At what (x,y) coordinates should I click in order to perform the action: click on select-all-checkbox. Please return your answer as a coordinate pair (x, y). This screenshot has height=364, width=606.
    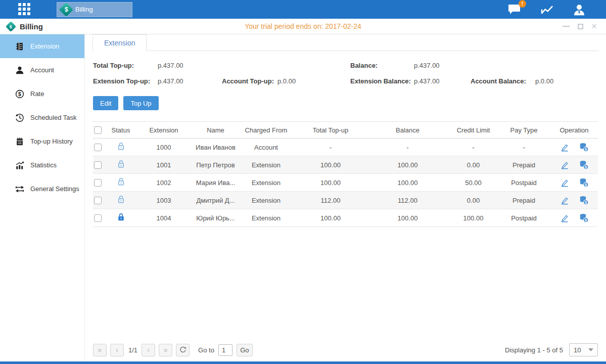
    Looking at the image, I should click on (98, 130).